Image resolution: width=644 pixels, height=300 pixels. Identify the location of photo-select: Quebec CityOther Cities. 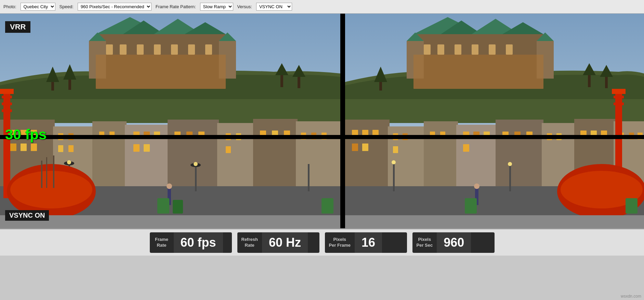
(38, 7).